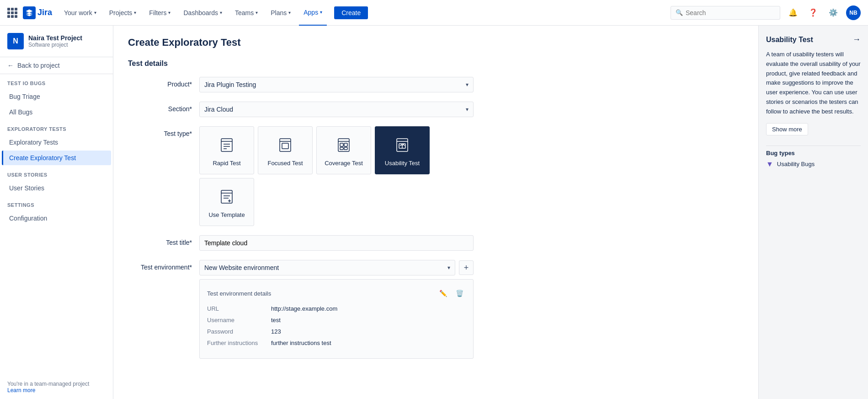 The image size is (868, 399). What do you see at coordinates (766, 13) in the screenshot?
I see `nav-right: 🔍 🔔 ❓ ⚙️ NB` at bounding box center [766, 13].